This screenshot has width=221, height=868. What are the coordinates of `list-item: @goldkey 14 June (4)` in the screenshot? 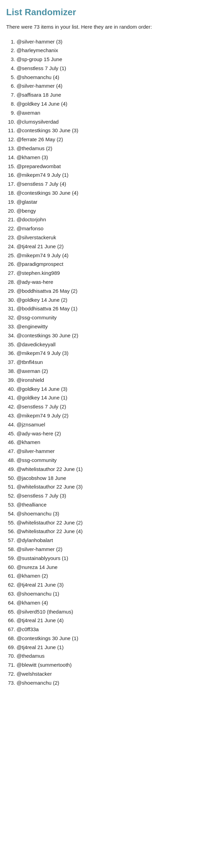 It's located at (116, 104).